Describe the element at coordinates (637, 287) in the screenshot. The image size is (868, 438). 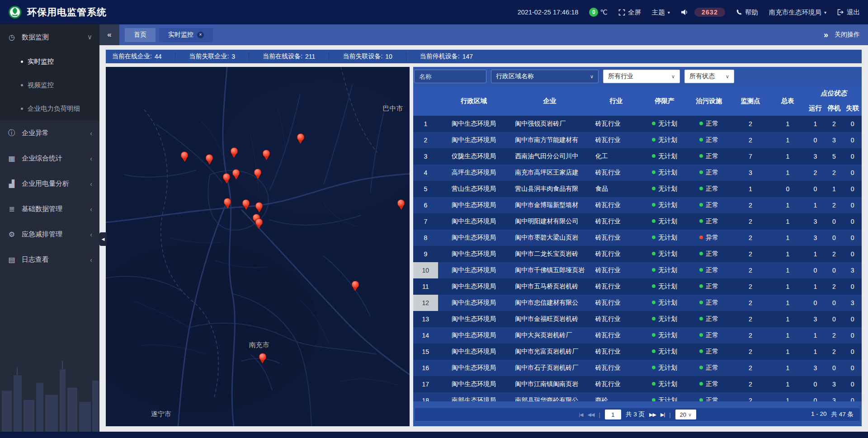
I see `table-row: 11阆中生态环境局阆中市五马桥页岩机砖砖瓦行业无计划正常21120` at that location.